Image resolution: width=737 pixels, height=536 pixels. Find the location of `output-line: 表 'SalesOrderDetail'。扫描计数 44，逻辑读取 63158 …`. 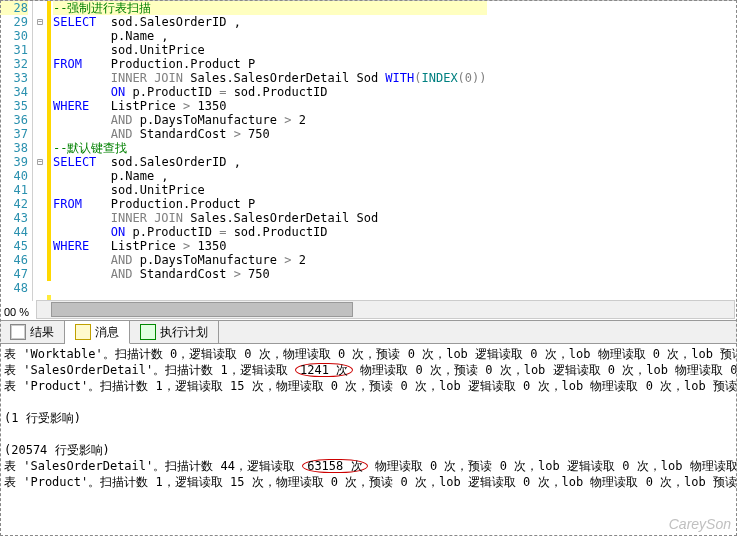

output-line: 表 'SalesOrderDetail'。扫描计数 44，逻辑读取 63158 … is located at coordinates (368, 466).